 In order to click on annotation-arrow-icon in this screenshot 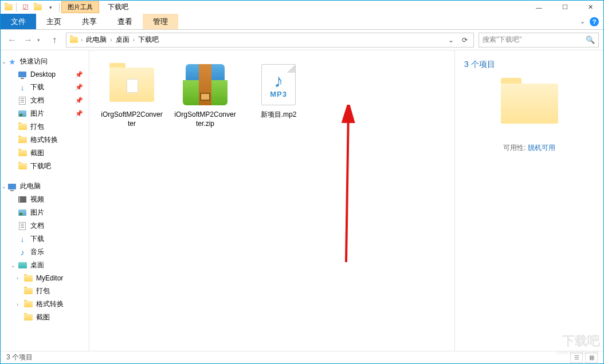, I will do `click(347, 185)`.